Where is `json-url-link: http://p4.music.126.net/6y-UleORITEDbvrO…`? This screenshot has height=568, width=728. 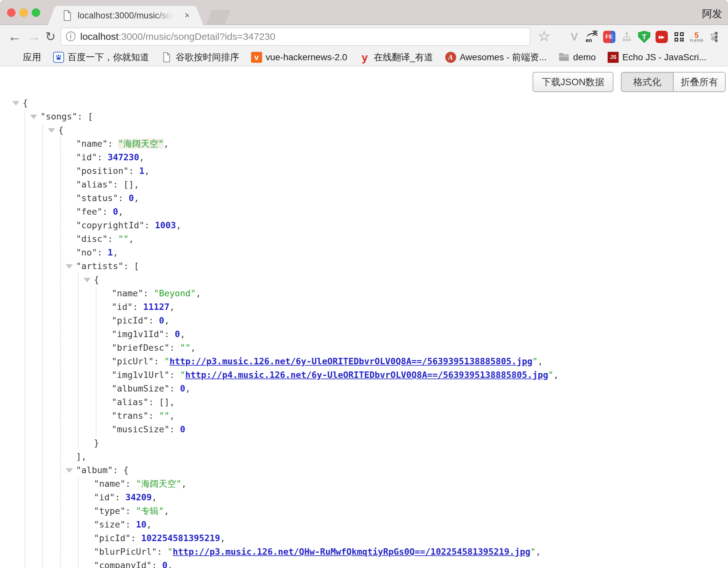 json-url-link: http://p4.music.126.net/6y-UleORITEDbvrO… is located at coordinates (367, 375).